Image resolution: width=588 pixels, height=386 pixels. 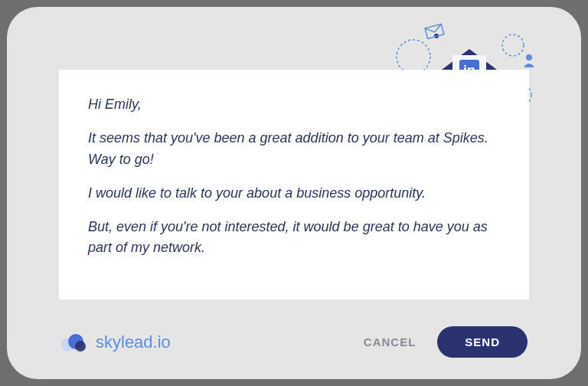 I want to click on message-paragraph: But, even if you're not interested, it w…, so click(x=294, y=238).